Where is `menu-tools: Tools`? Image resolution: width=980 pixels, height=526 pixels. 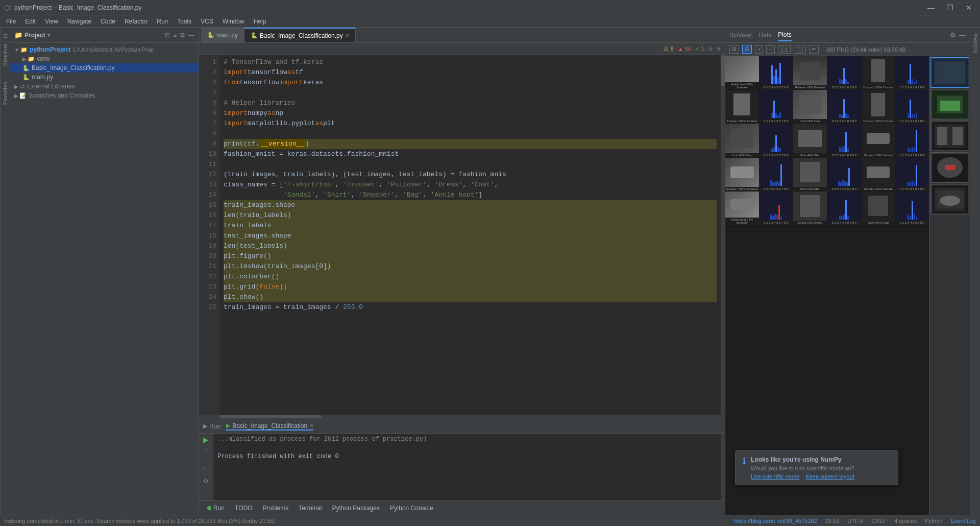 menu-tools: Tools is located at coordinates (184, 21).